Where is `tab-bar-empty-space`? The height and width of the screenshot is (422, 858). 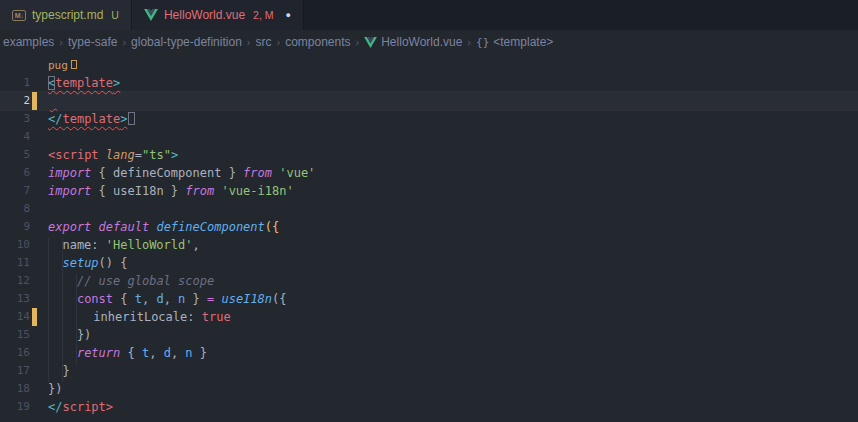 tab-bar-empty-space is located at coordinates (581, 15).